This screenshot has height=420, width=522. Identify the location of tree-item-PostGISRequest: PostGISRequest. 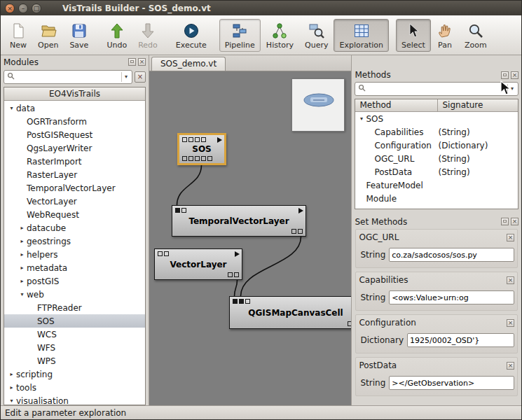
(74, 134).